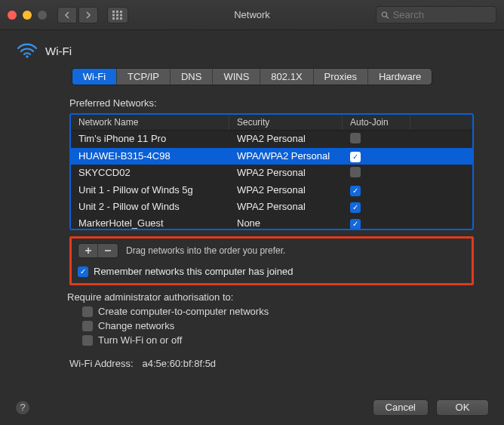 This screenshot has height=425, width=504. Describe the element at coordinates (286, 156) in the screenshot. I see `cell-security: WPA/WPA2 Personal` at that location.